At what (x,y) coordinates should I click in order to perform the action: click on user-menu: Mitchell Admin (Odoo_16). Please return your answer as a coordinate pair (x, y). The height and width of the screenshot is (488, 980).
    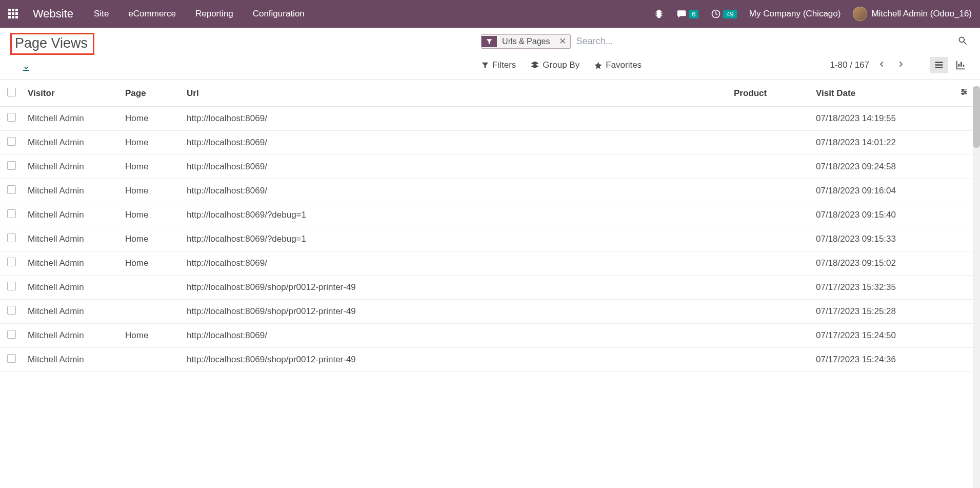
    Looking at the image, I should click on (912, 14).